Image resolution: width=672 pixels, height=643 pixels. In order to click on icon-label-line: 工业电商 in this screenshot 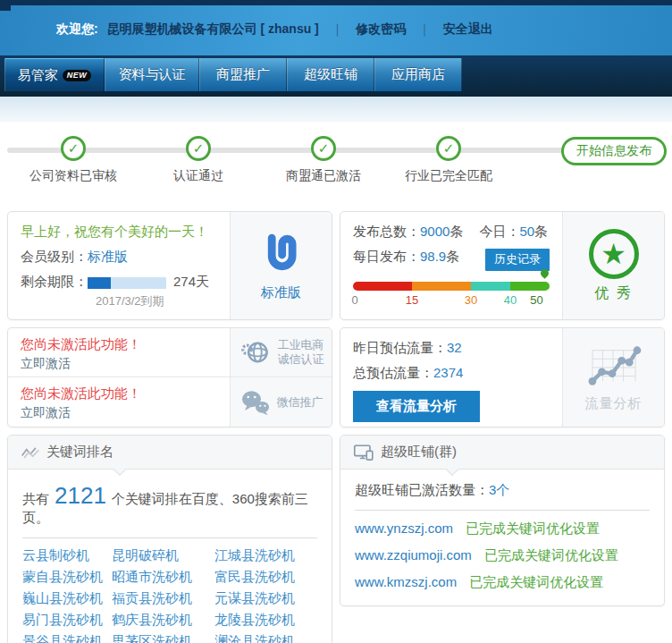, I will do `click(301, 345)`.